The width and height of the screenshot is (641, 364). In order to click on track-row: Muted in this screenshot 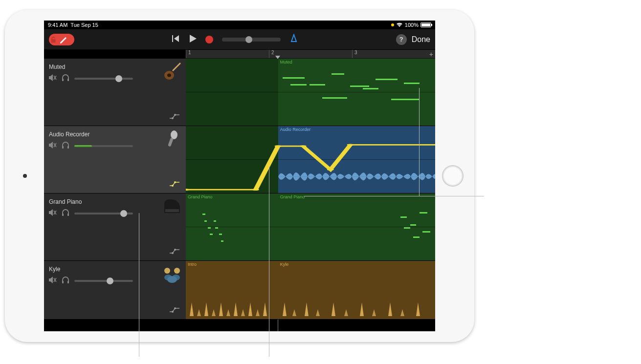, I will do `click(240, 92)`.